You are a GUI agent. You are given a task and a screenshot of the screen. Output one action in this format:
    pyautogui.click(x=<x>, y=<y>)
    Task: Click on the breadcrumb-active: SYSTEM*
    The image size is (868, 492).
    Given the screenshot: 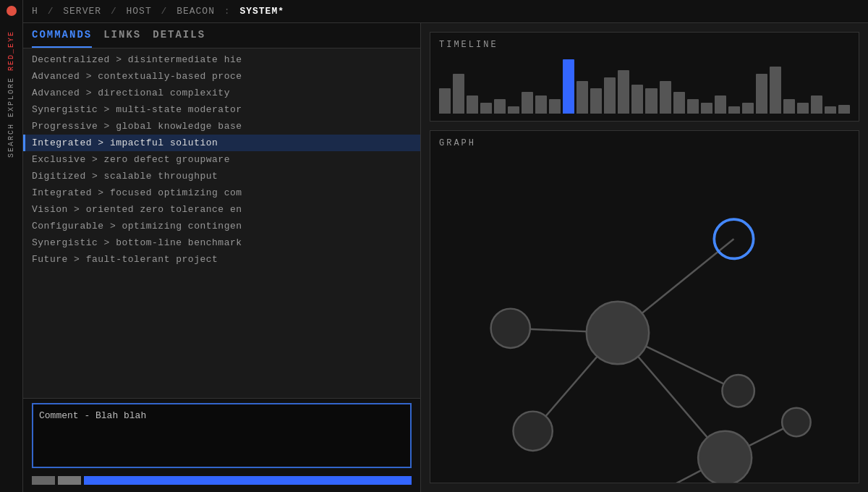 What is the action you would take?
    pyautogui.click(x=262, y=12)
    